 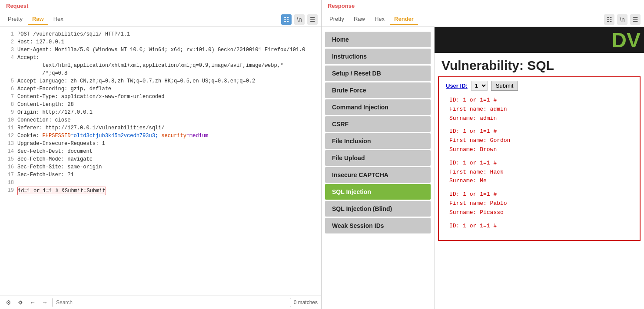 I want to click on code-line-2: 2 Host: 127.0.0.1, so click(x=161, y=42).